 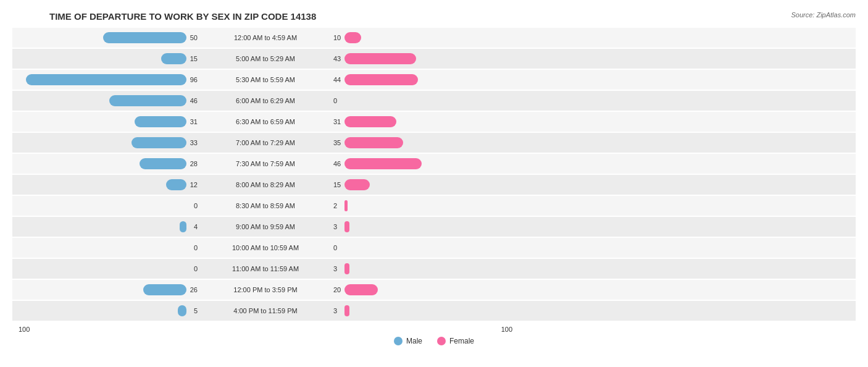 I want to click on male-value: 15, so click(x=191, y=59).